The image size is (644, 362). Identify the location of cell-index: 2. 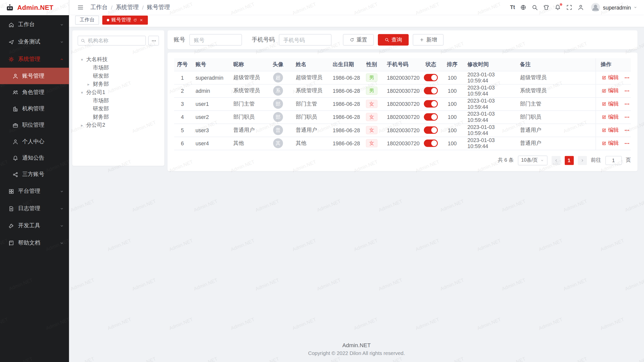
(182, 91).